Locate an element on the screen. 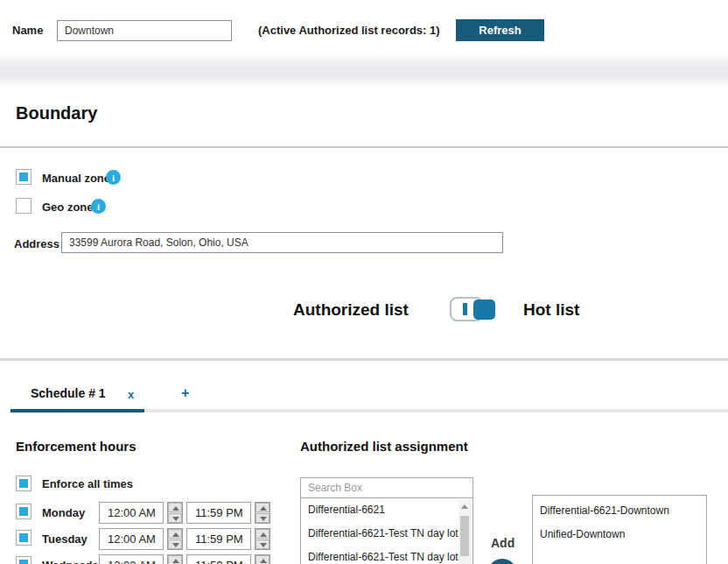  name-label: Name is located at coordinates (28, 30).